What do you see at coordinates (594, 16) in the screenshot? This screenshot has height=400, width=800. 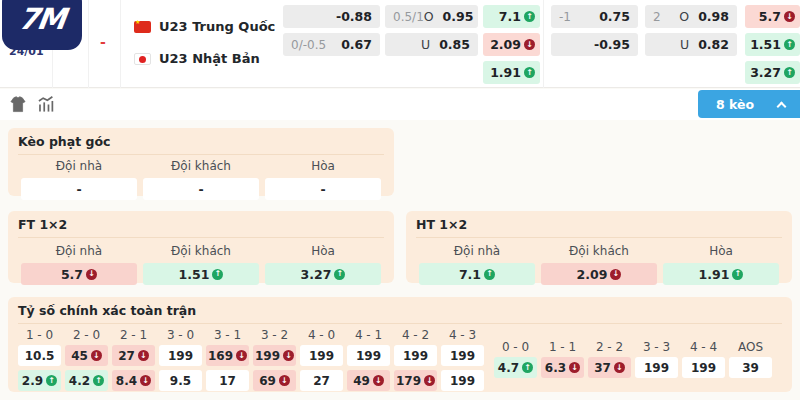 I see `handicap-odds-cell: -1 0.75` at bounding box center [594, 16].